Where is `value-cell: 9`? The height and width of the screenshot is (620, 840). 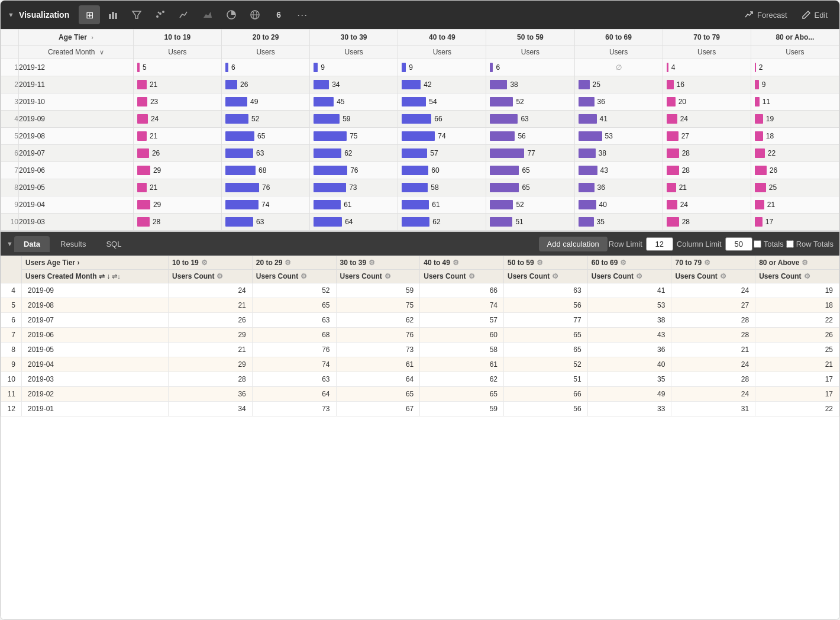 value-cell: 9 is located at coordinates (442, 67).